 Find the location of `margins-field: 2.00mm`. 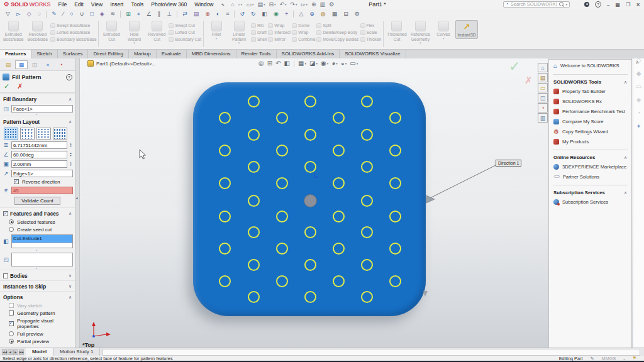

margins-field: 2.00mm is located at coordinates (39, 164).